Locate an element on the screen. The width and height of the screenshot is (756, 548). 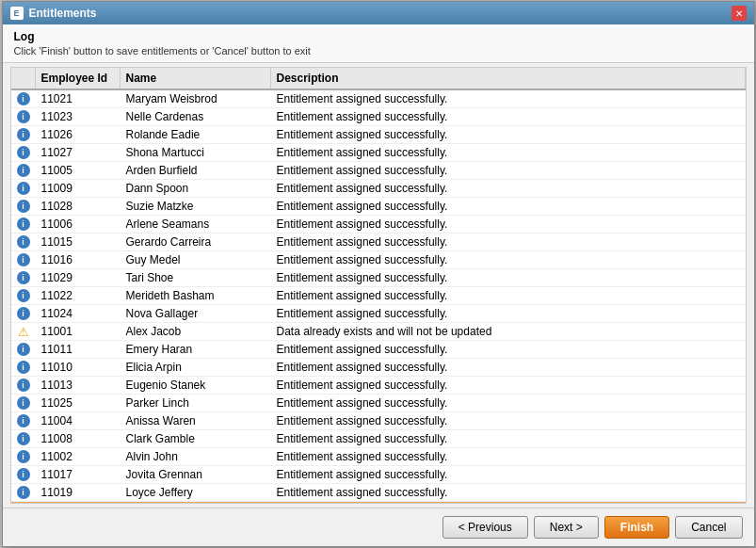
table-row: ⚠11001Alex JacobData already exists and … is located at coordinates (378, 331).